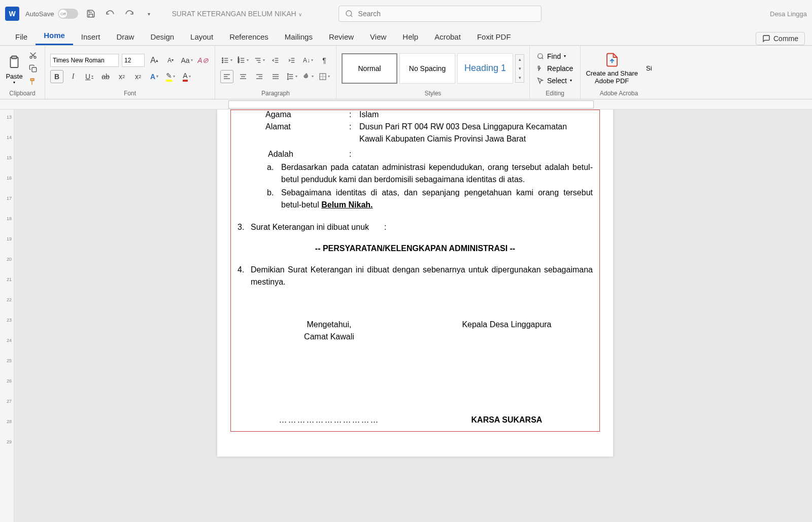 The height and width of the screenshot is (522, 812). What do you see at coordinates (138, 77) in the screenshot?
I see `superscript-button: x2` at bounding box center [138, 77].